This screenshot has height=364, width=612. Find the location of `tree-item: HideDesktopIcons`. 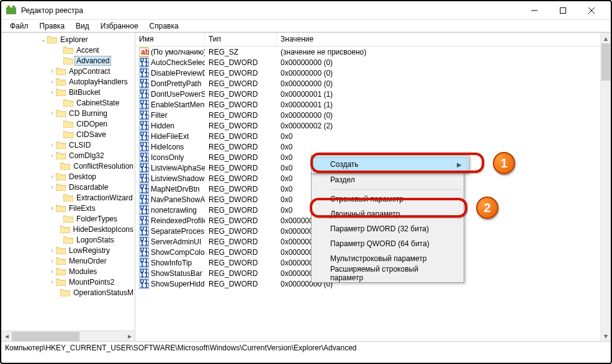

tree-item: HideDesktopIcons is located at coordinates (68, 229).